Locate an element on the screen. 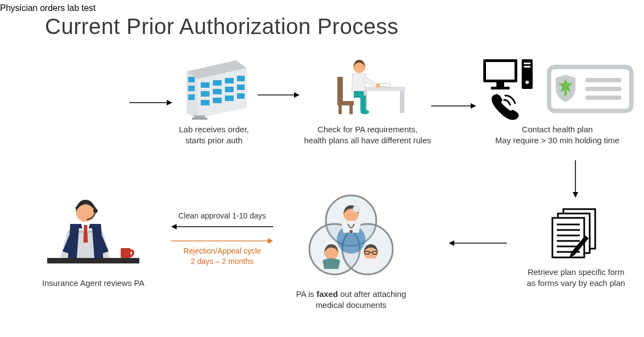 Image resolution: width=644 pixels, height=337 pixels. phone-icon is located at coordinates (505, 106).